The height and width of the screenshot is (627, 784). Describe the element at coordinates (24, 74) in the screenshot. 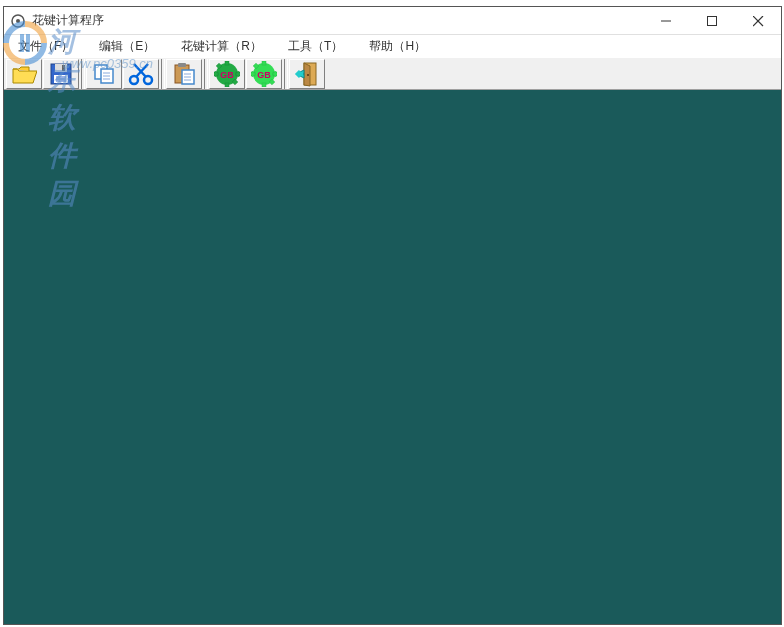

I see `folder-open-icon` at that location.